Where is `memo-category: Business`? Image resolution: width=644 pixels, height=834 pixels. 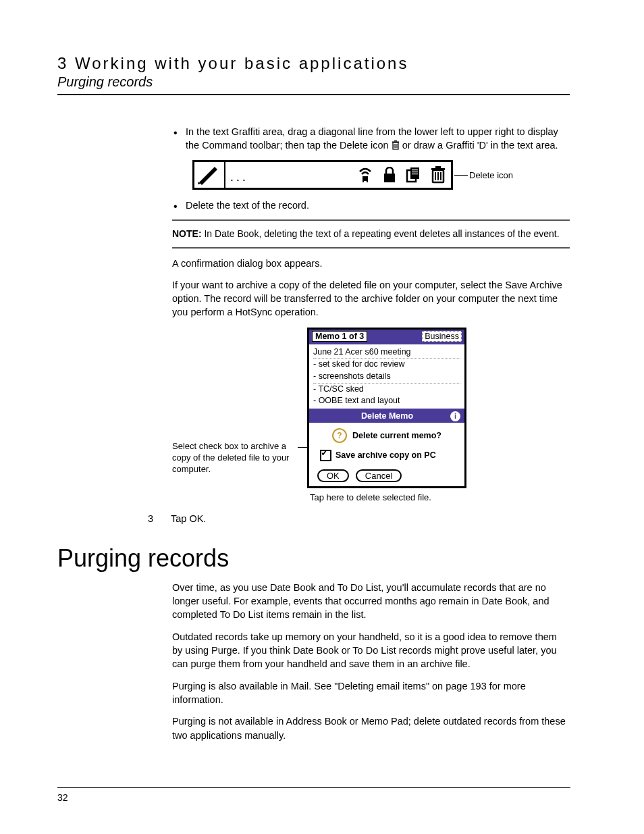 memo-category: Business is located at coordinates (441, 336).